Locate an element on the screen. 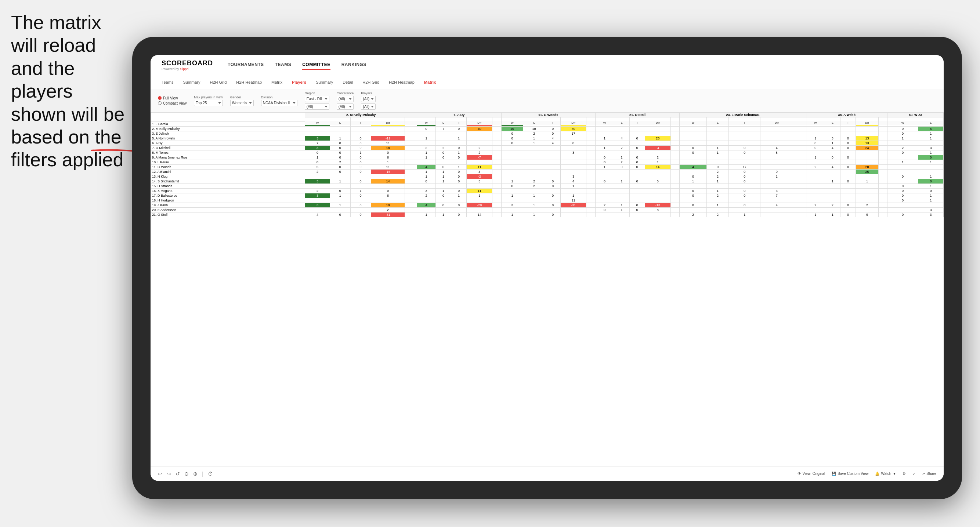 The height and width of the screenshot is (527, 980). table-row: 13. N Klug 110-2 3 0201 01 is located at coordinates (547, 176).